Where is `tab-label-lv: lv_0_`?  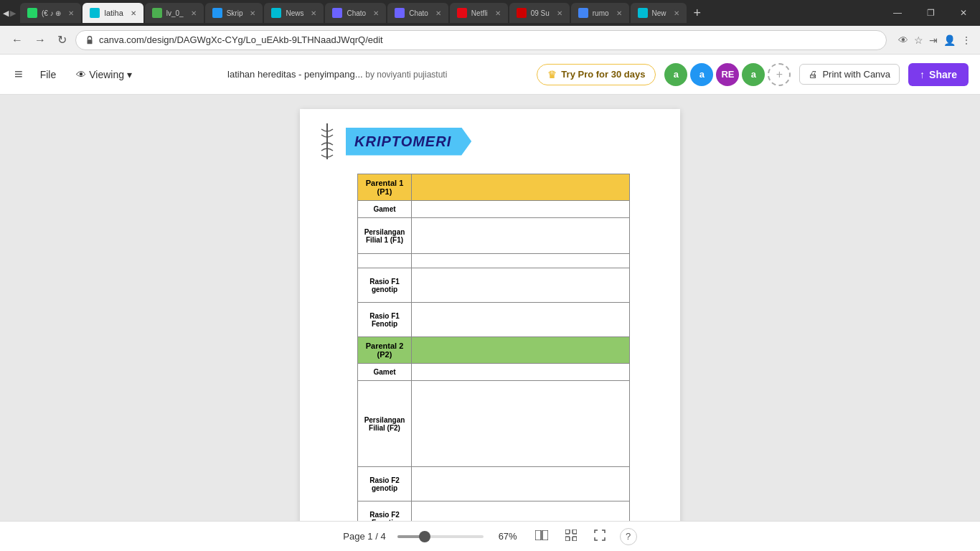
tab-label-lv: lv_0_ is located at coordinates (175, 13).